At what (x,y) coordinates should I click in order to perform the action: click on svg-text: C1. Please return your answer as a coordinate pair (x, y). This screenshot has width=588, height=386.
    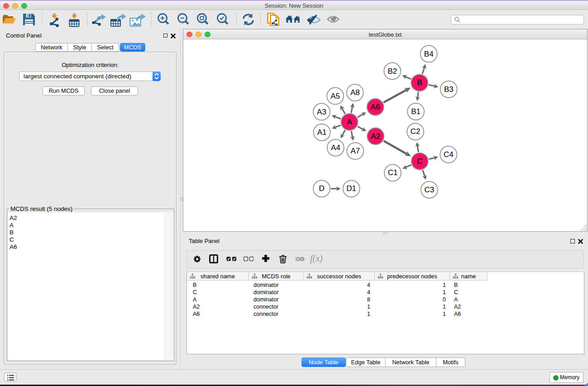
    Looking at the image, I should click on (393, 173).